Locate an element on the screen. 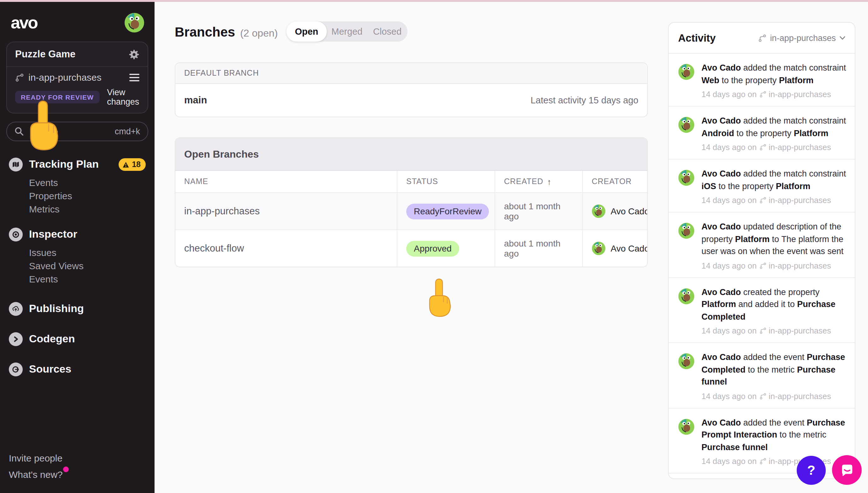  avo-logo: avo is located at coordinates (24, 23).